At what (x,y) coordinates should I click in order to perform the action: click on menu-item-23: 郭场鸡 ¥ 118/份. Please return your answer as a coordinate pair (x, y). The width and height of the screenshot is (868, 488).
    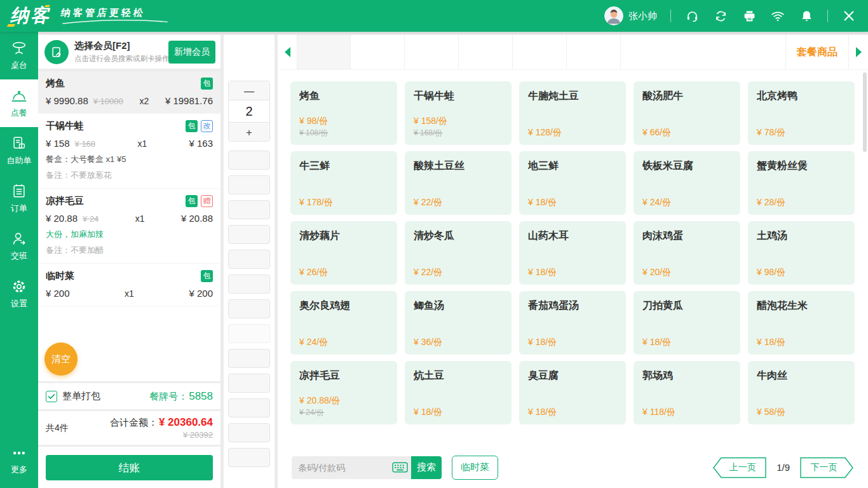
    Looking at the image, I should click on (687, 393).